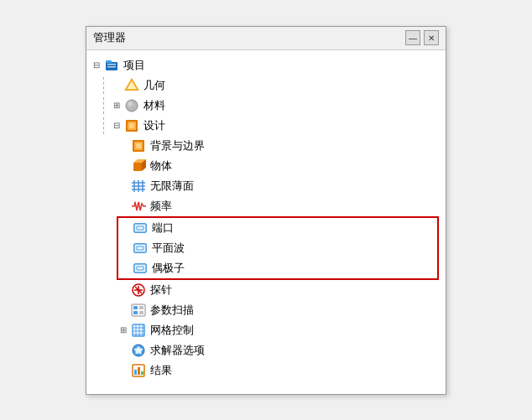 The image size is (532, 420). What do you see at coordinates (163, 228) in the screenshot?
I see `port-label: 端口` at bounding box center [163, 228].